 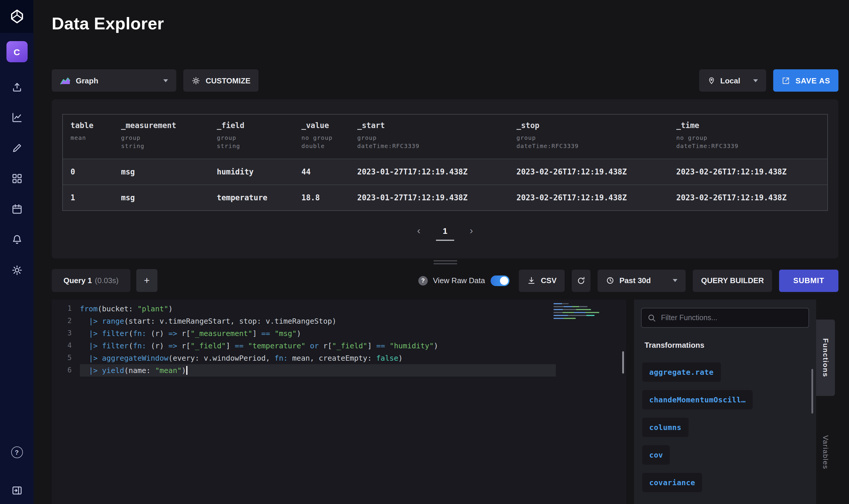 What do you see at coordinates (318, 334) in the screenshot?
I see `code-line: |> filter(fn: (r) => r["_measurement"] =…` at bounding box center [318, 334].